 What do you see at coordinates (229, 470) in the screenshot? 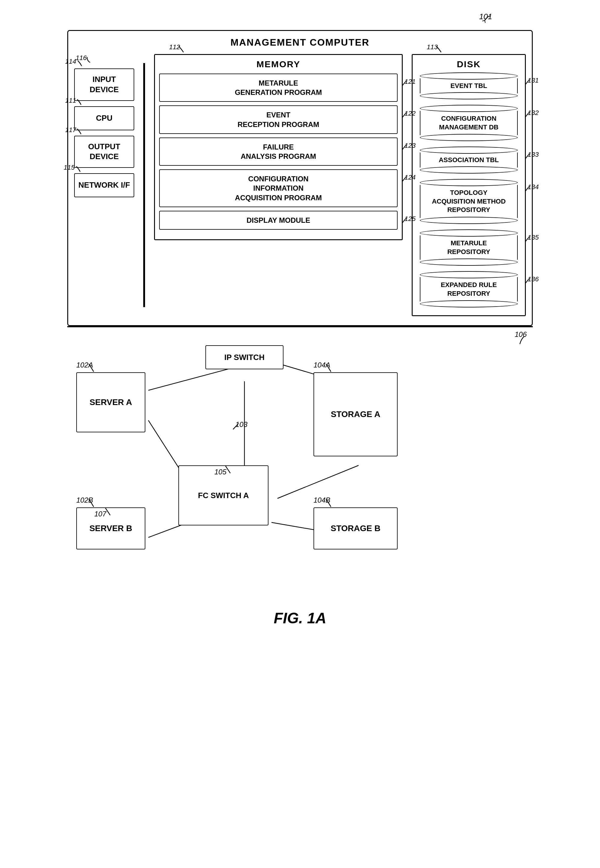
I see `ref-105-arrow` at bounding box center [229, 470].